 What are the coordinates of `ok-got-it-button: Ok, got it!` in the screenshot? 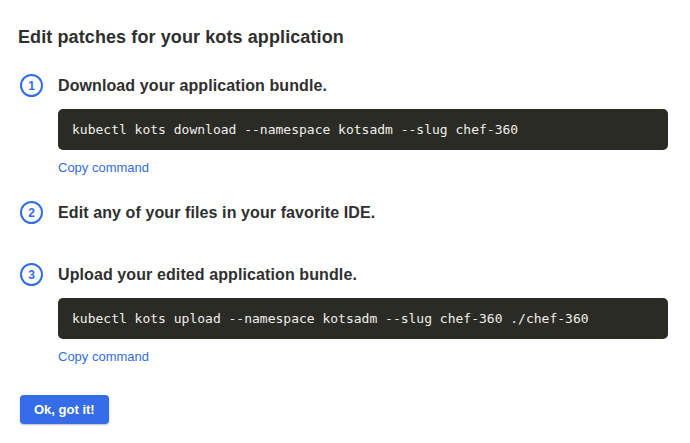 It's located at (64, 410).